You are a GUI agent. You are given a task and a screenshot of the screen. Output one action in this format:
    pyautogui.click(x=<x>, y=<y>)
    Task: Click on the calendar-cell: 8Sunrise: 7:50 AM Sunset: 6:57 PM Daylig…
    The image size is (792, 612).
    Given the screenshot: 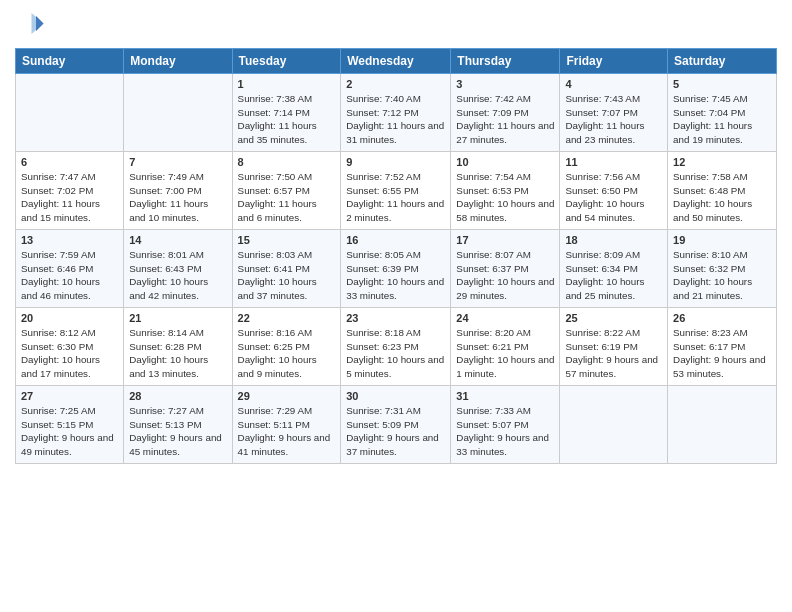 What is the action you would take?
    pyautogui.click(x=286, y=191)
    